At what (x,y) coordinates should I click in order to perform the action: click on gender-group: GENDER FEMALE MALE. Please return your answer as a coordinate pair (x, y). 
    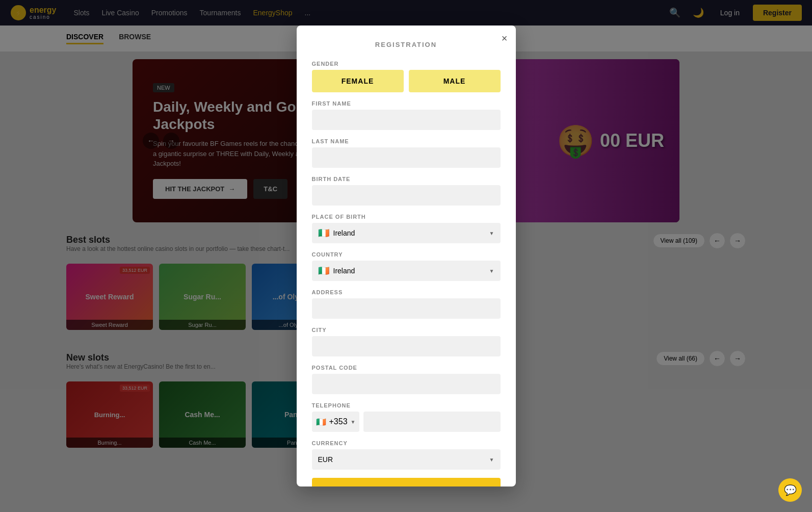
    Looking at the image, I should click on (406, 76).